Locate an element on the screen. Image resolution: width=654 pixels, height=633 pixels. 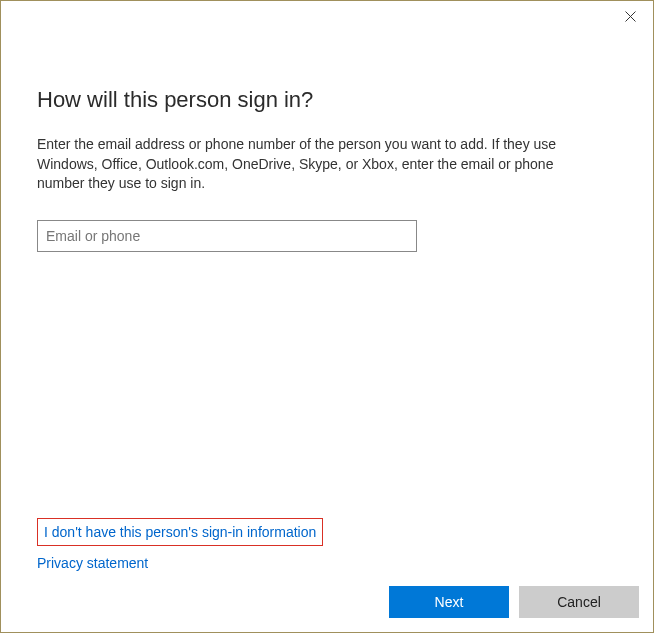
dialog-links: I don't have this person's sign-in infor… is located at coordinates (327, 545).